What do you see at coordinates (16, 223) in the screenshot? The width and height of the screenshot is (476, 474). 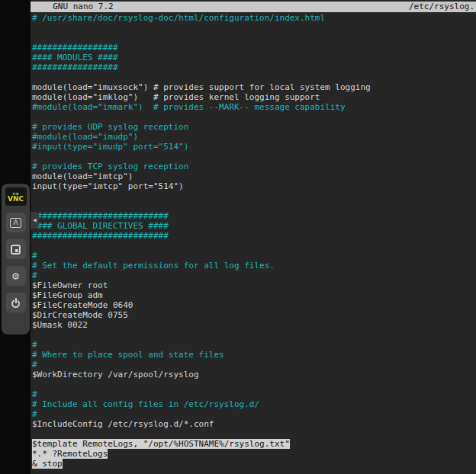 I see `keyboard-button: A` at bounding box center [16, 223].